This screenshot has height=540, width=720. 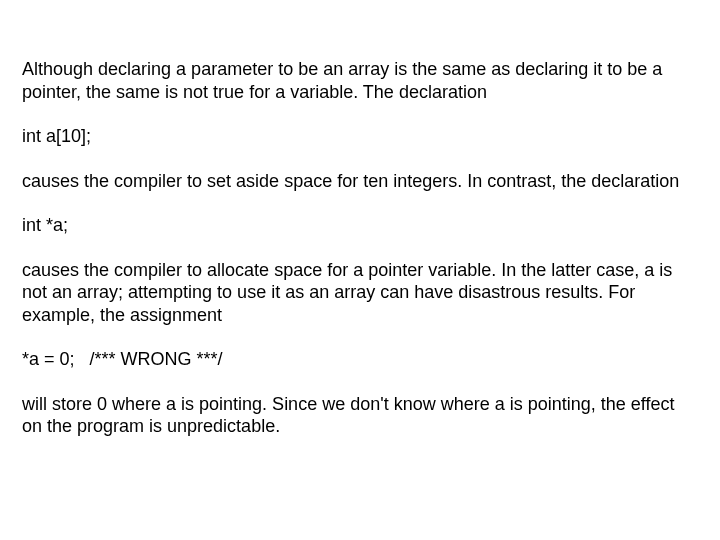 What do you see at coordinates (48, 359) in the screenshot?
I see `code-assign: *a = 0;` at bounding box center [48, 359].